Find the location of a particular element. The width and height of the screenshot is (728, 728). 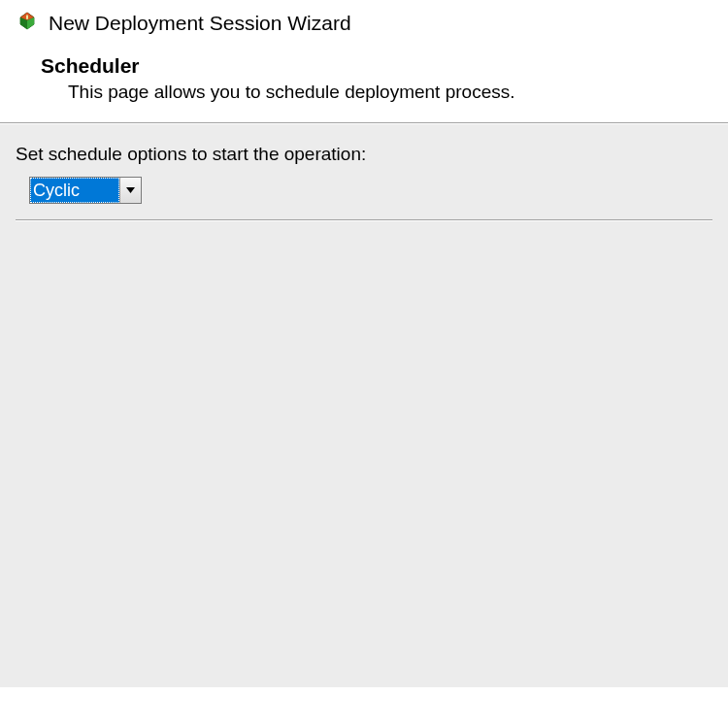

window-title: New Deployment Session Wizard is located at coordinates (200, 23).